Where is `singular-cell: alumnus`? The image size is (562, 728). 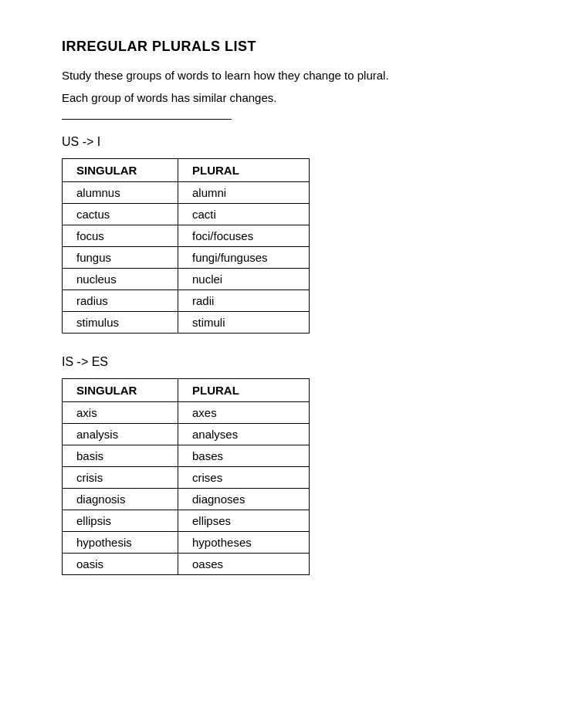 singular-cell: alumnus is located at coordinates (120, 193).